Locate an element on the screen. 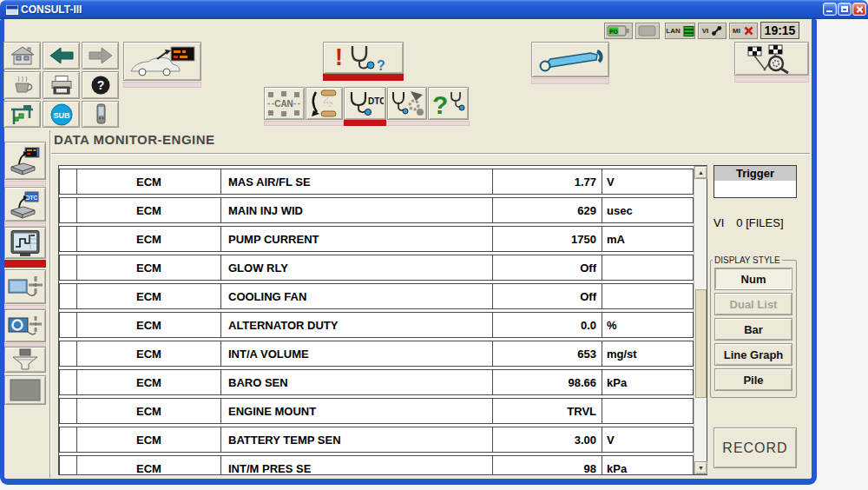 This screenshot has height=490, width=868. unit-cell: mA is located at coordinates (648, 239).